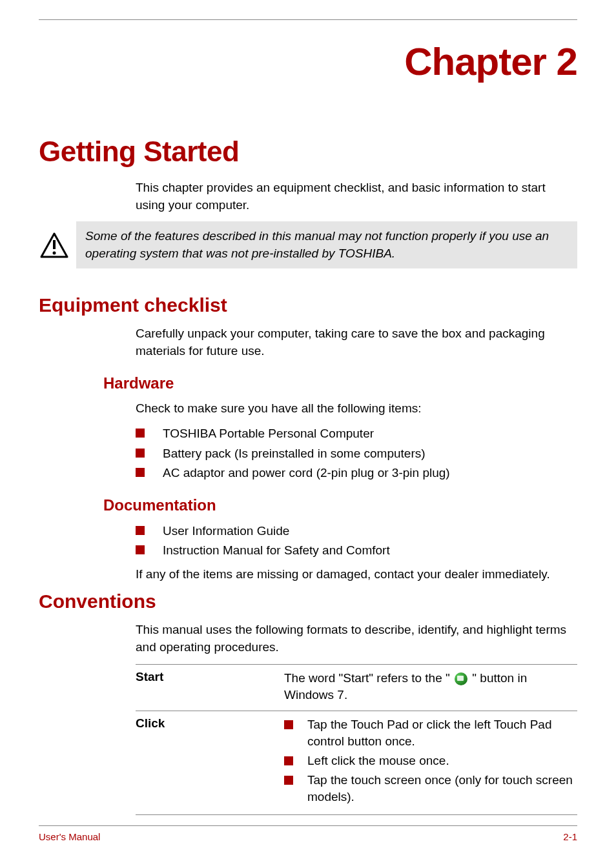 The width and height of the screenshot is (616, 868). What do you see at coordinates (210, 762) in the screenshot?
I see `convention-term: Click` at bounding box center [210, 762].